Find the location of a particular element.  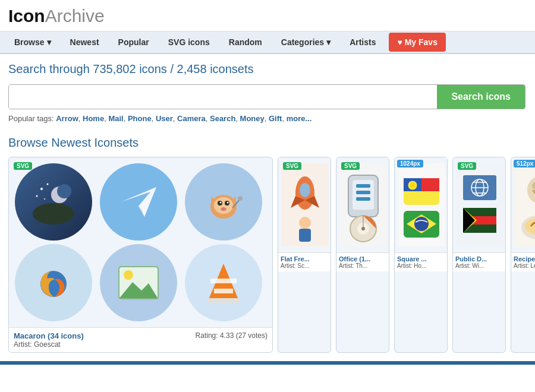

popular-tags: Popular tags: Arrow, Home, Mail, Phone, … is located at coordinates (268, 121).